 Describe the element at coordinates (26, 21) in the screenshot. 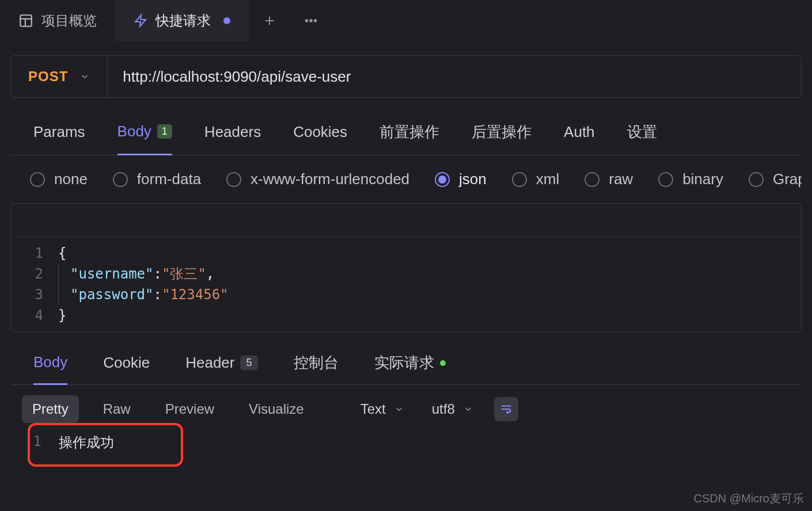

I see `layout-icon` at that location.